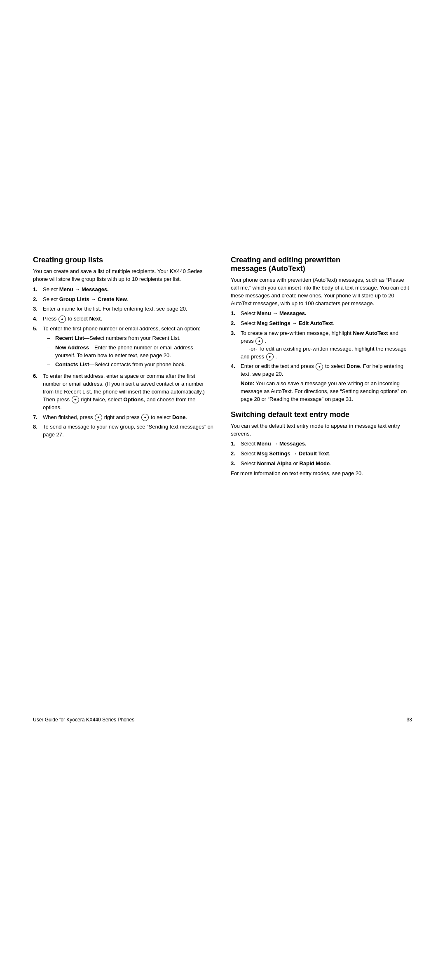 This screenshot has height=980, width=445. I want to click on list-item: 3. To create a new pre-written message, …, so click(321, 345).